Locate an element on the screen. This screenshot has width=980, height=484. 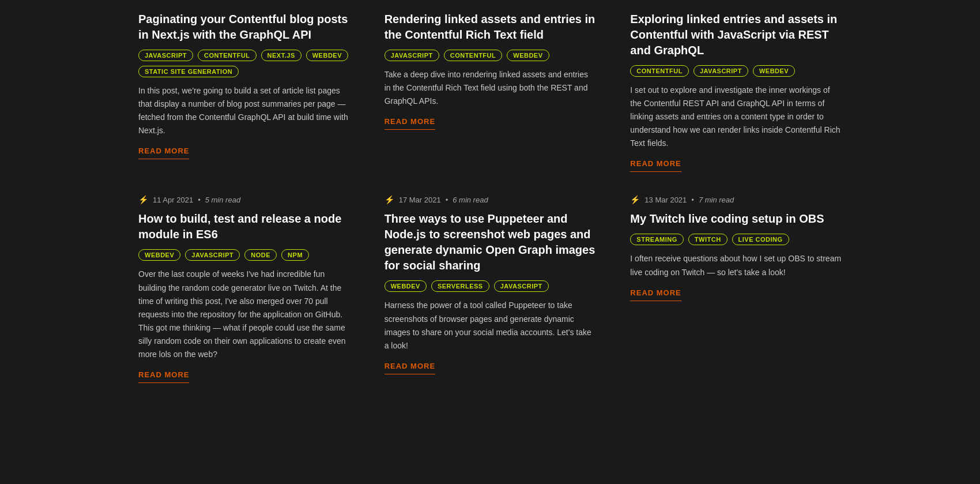
article-date: 13 Mar 2021 is located at coordinates (665, 200).